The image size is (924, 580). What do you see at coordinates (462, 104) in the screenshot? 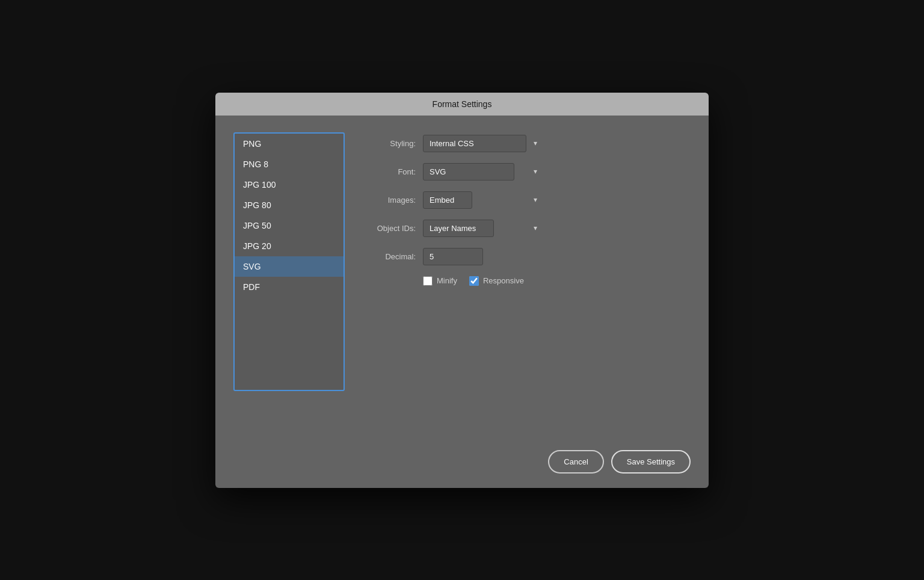
I see `dialog-titlebar: Format Settings` at bounding box center [462, 104].